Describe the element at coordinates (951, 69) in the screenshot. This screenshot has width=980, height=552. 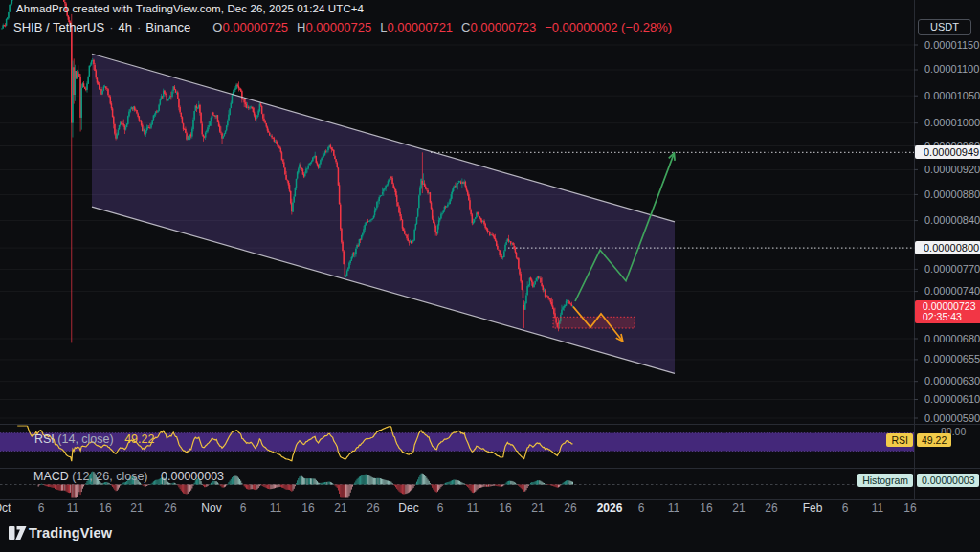
I see `price-tick-label: 0.00001100` at that location.